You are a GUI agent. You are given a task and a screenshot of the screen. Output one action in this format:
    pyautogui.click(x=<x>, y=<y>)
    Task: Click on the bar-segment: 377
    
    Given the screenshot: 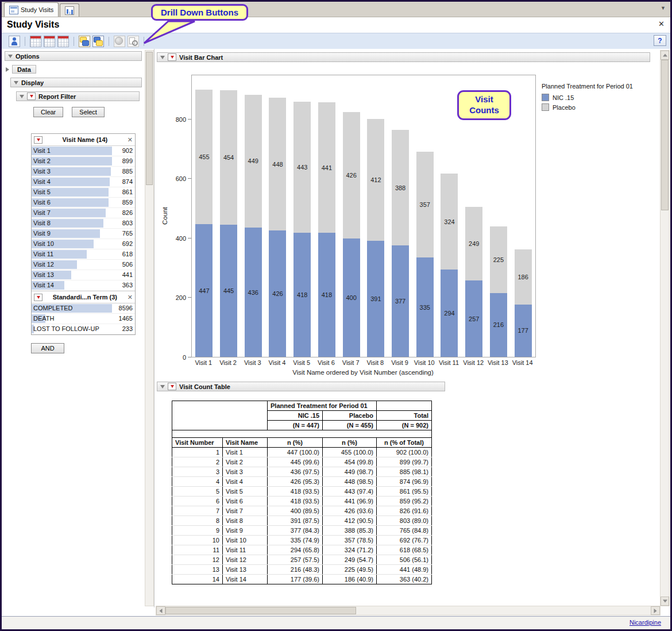 What is the action you would take?
    pyautogui.click(x=400, y=301)
    